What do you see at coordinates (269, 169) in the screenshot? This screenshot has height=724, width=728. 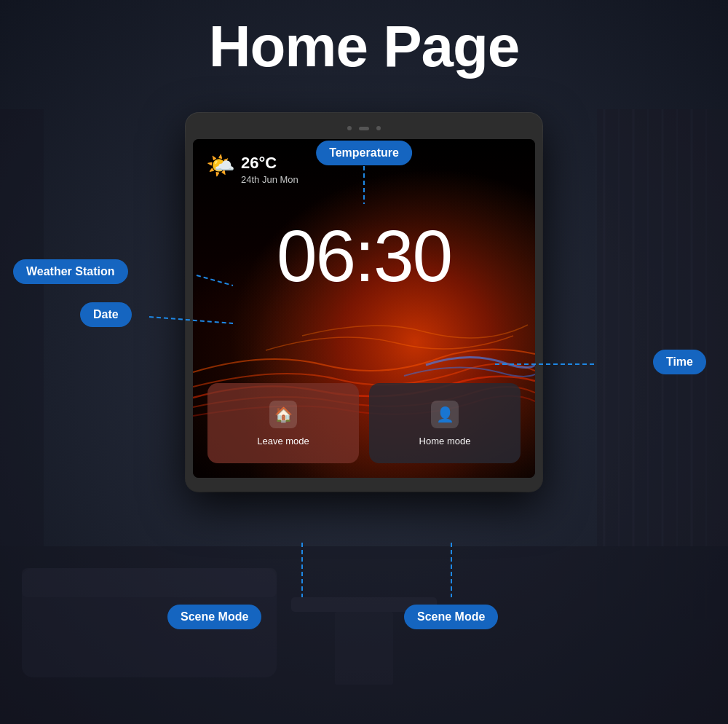 I see `weather-text: 26°C 24th Jun Mon` at bounding box center [269, 169].